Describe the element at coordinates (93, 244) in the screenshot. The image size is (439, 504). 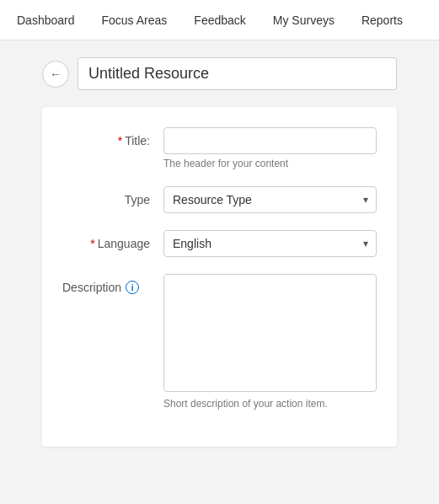
I see `required-star-language: *` at that location.